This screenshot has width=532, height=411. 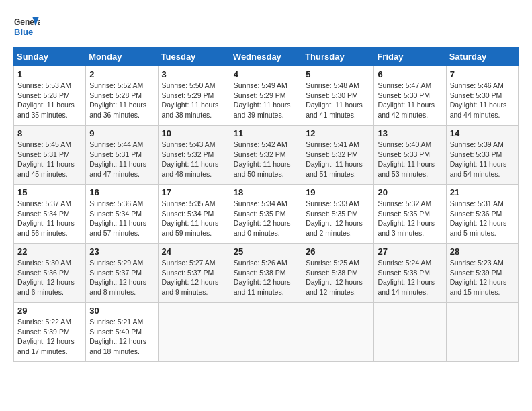 What do you see at coordinates (50, 133) in the screenshot?
I see `day-number: 8` at bounding box center [50, 133].